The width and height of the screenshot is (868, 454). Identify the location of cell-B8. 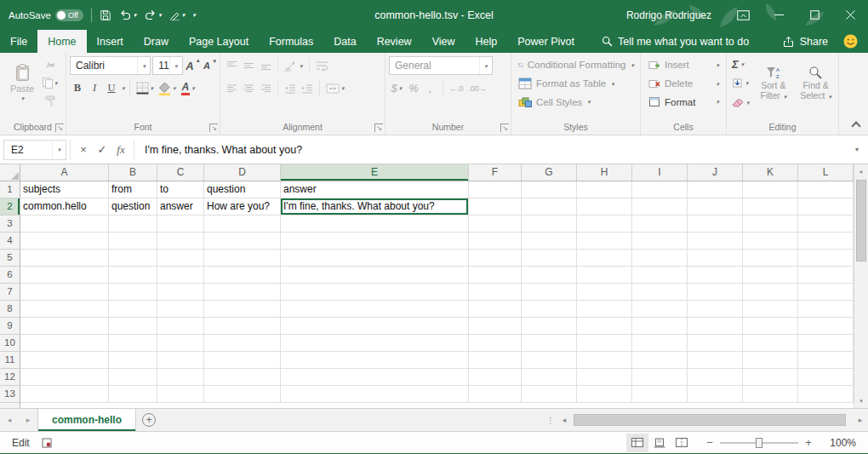
(133, 309).